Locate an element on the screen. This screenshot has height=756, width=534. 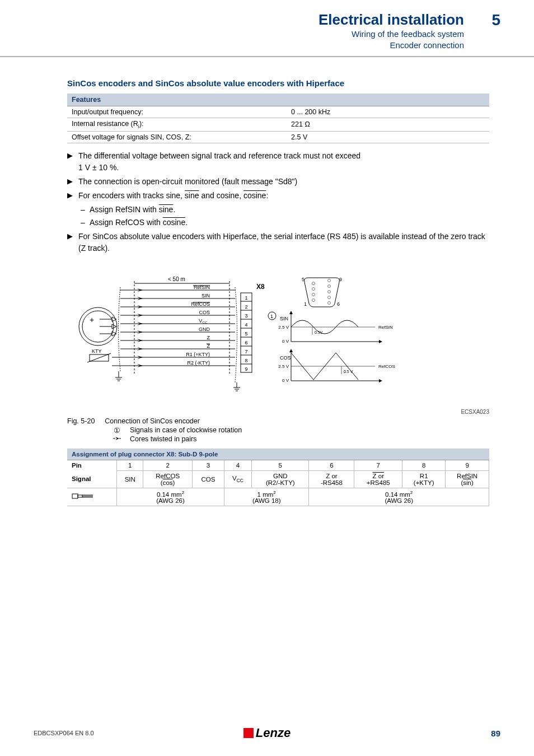
feature-key: Internal resistance (Ri): is located at coordinates (177, 125).